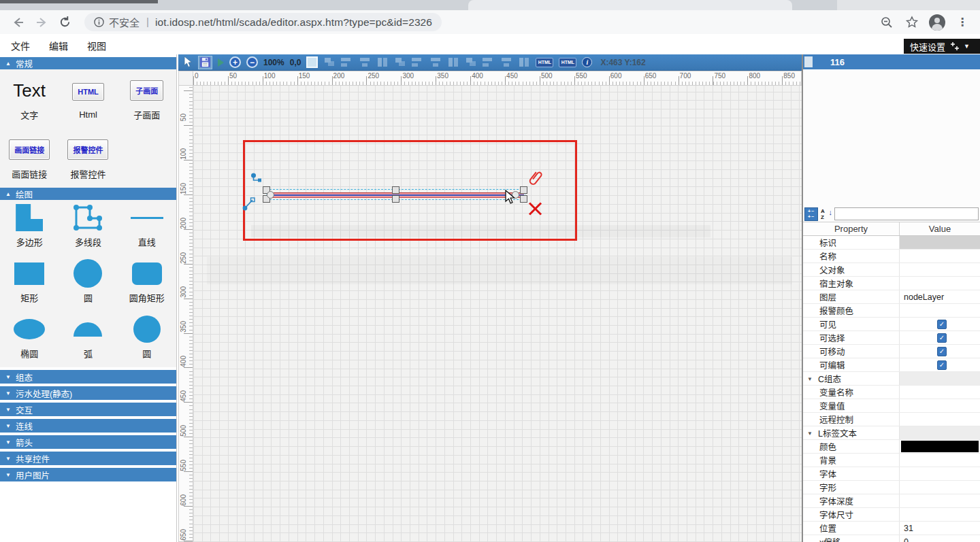  Describe the element at coordinates (29, 101) in the screenshot. I see `component-text: Text 文字` at that location.